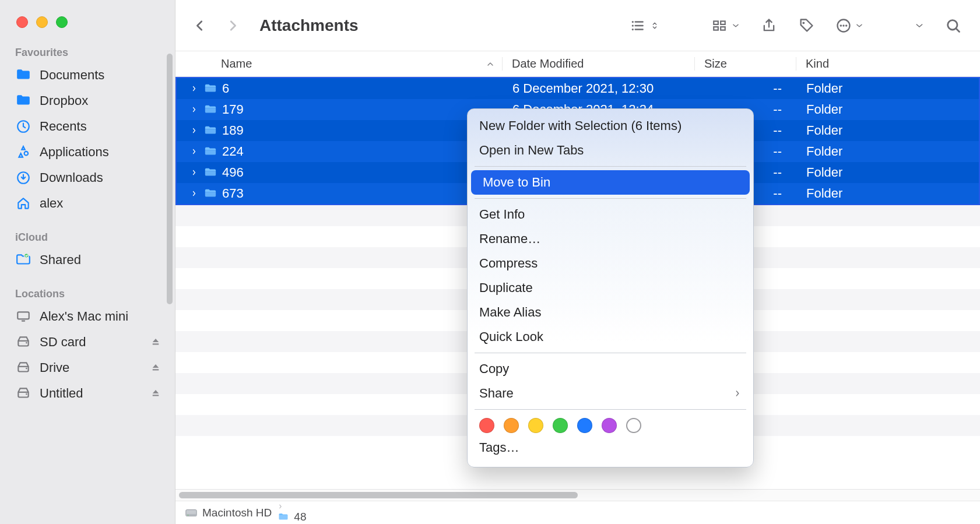  I want to click on column-kind: Kind, so click(888, 64).